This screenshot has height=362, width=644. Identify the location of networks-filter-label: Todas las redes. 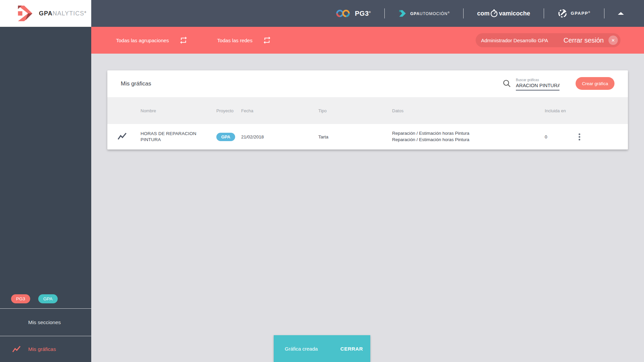
(235, 40).